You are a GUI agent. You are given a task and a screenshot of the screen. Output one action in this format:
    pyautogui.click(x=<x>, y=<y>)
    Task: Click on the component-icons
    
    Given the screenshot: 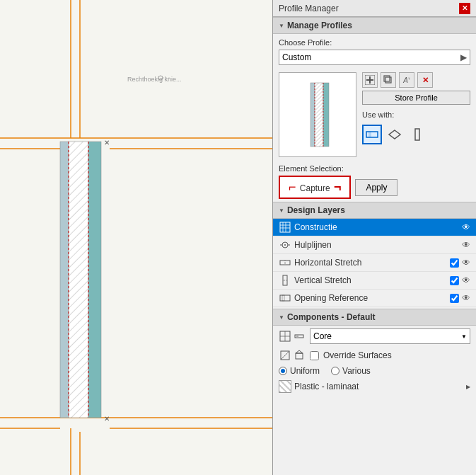 What is the action you would take?
    pyautogui.click(x=292, y=336)
    